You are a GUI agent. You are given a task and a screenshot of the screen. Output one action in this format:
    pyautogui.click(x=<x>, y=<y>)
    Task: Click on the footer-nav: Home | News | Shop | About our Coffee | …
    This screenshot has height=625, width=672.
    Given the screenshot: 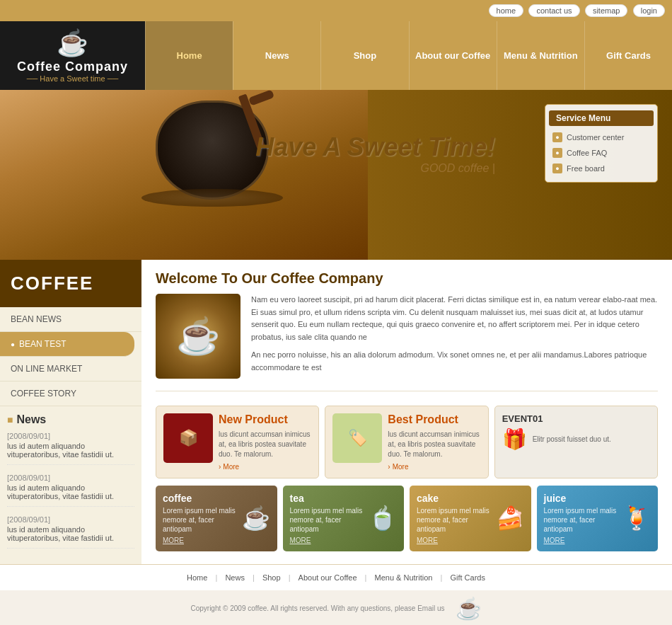 What is the action you would take?
    pyautogui.click(x=336, y=578)
    